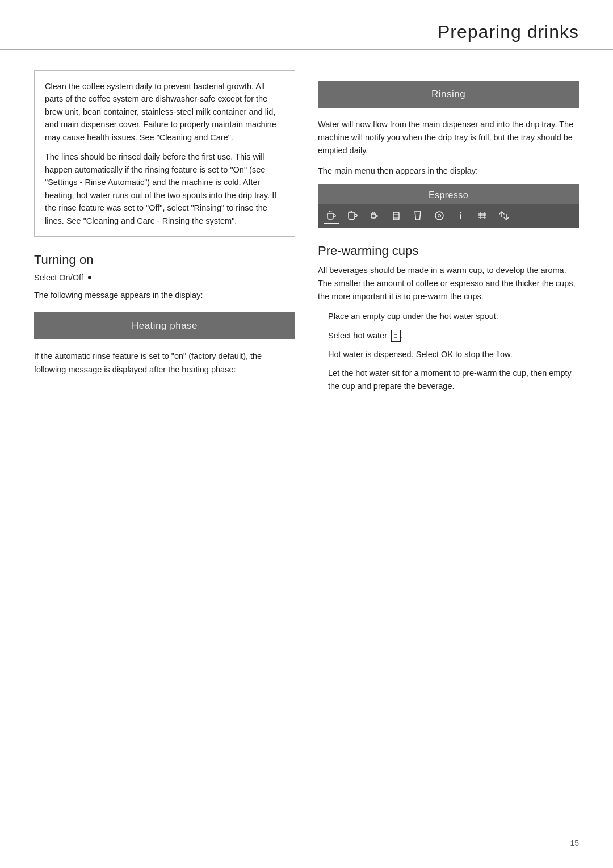 Image resolution: width=613 pixels, height=868 pixels. Describe the element at coordinates (165, 112) in the screenshot. I see `info-paragraph-1: Clean the coffee system daily to prevent…` at that location.